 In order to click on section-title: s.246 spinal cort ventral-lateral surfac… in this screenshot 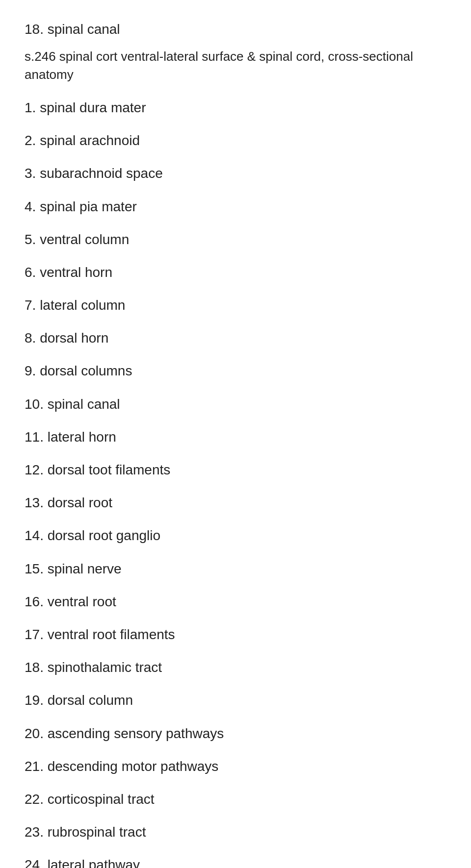, I will do `click(236, 66)`.